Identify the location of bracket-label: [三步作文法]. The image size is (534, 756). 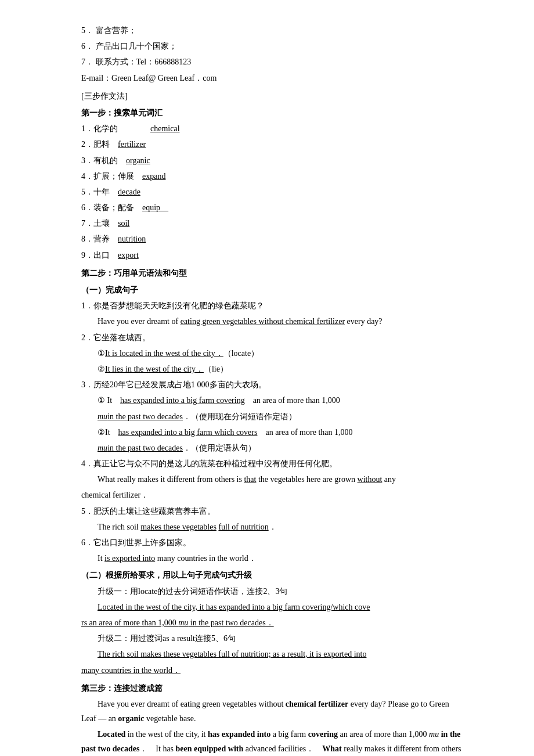
(273, 96).